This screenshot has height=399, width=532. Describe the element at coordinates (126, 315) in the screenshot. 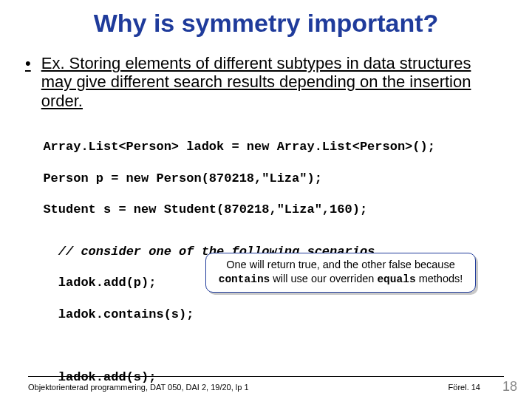

I see `code-line: ladok.contains(s);` at that location.